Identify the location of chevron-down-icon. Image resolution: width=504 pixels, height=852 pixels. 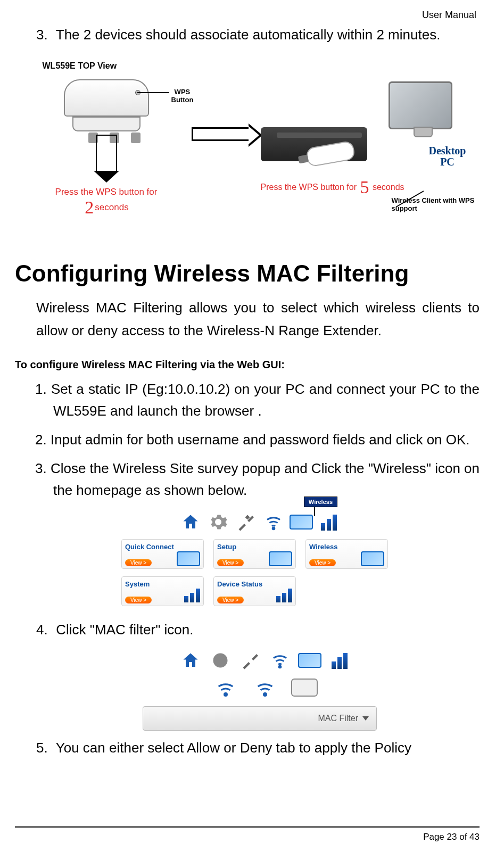
(366, 718).